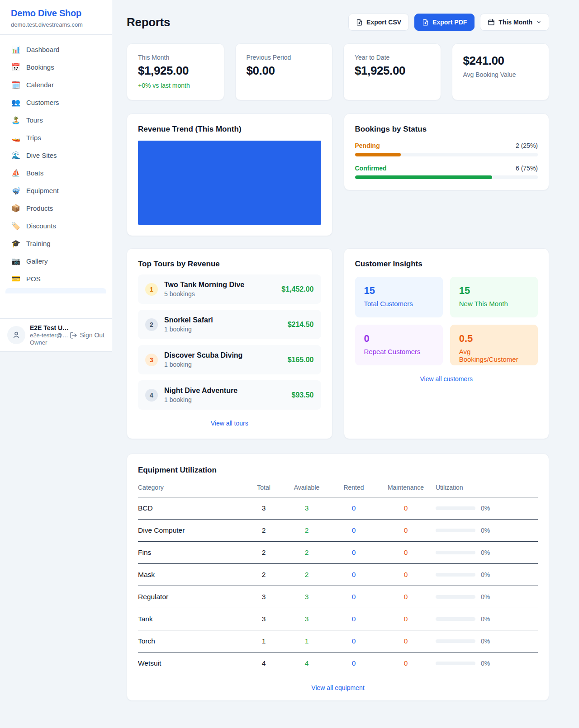 The height and width of the screenshot is (728, 579). What do you see at coordinates (56, 335) in the screenshot?
I see `user-box: E2E Test U… e2e-tester@… Owner Sign Out` at bounding box center [56, 335].